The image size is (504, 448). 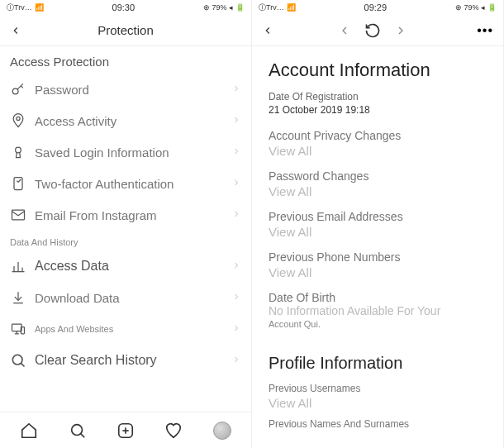 I want to click on chart-icon, so click(x=20, y=266).